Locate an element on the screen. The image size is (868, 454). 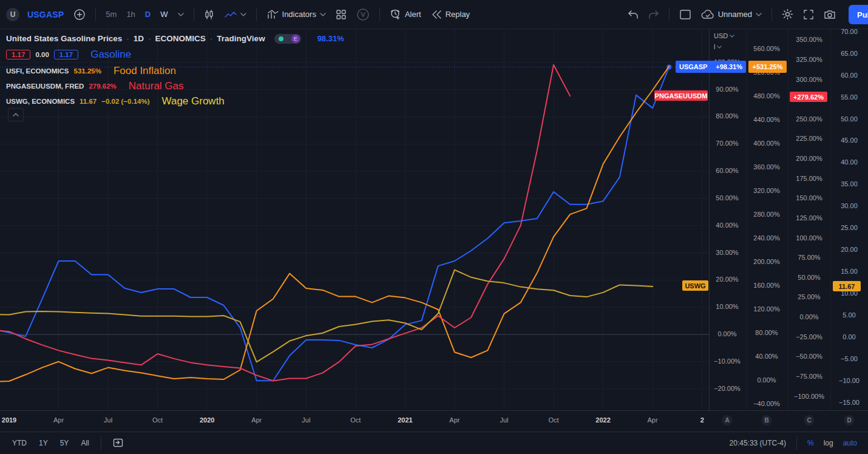
gear-icon is located at coordinates (788, 15).